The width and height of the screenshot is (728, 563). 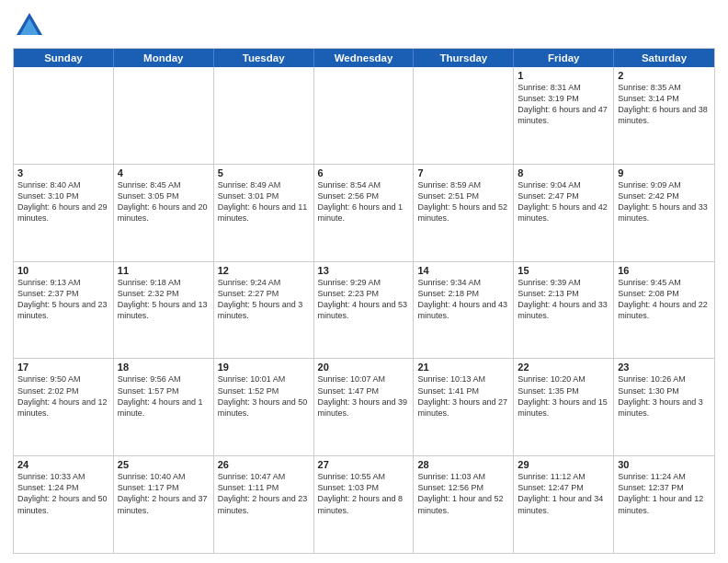 I want to click on day-info: Sunrise: 9:04 AM Sunset: 2:47 PM Dayligh…, so click(x=563, y=202).